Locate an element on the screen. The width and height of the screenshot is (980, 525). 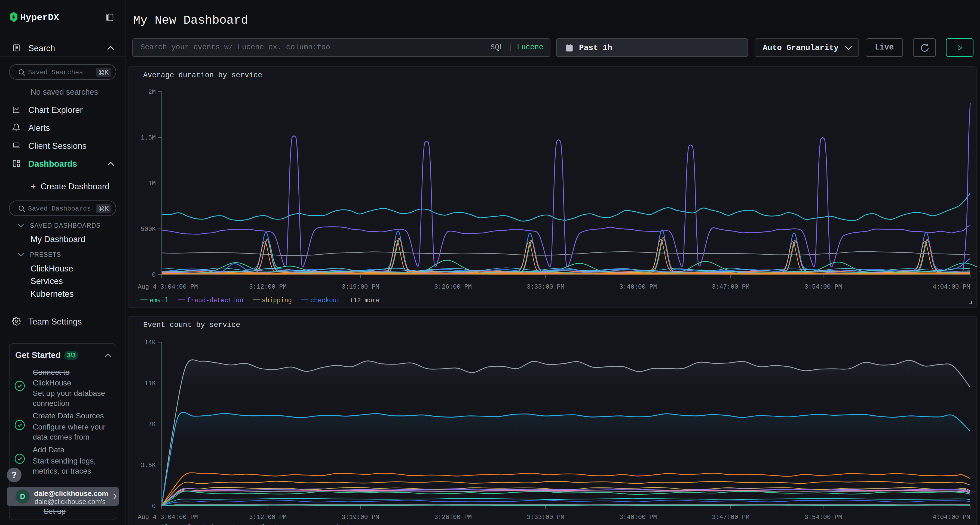
svg-text: 1.5M is located at coordinates (148, 138).